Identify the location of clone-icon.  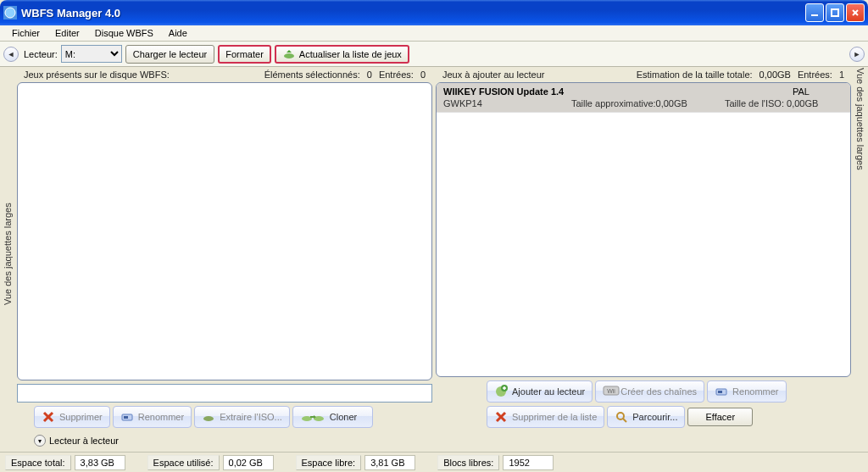
(313, 417).